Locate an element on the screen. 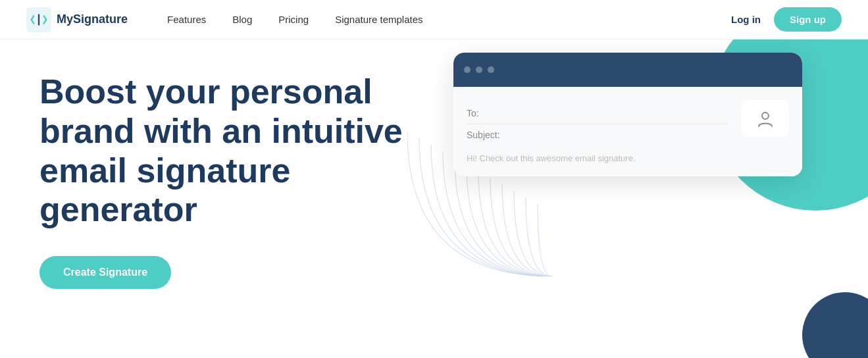 This screenshot has height=358, width=868. subject-label: Subject: is located at coordinates (483, 135).